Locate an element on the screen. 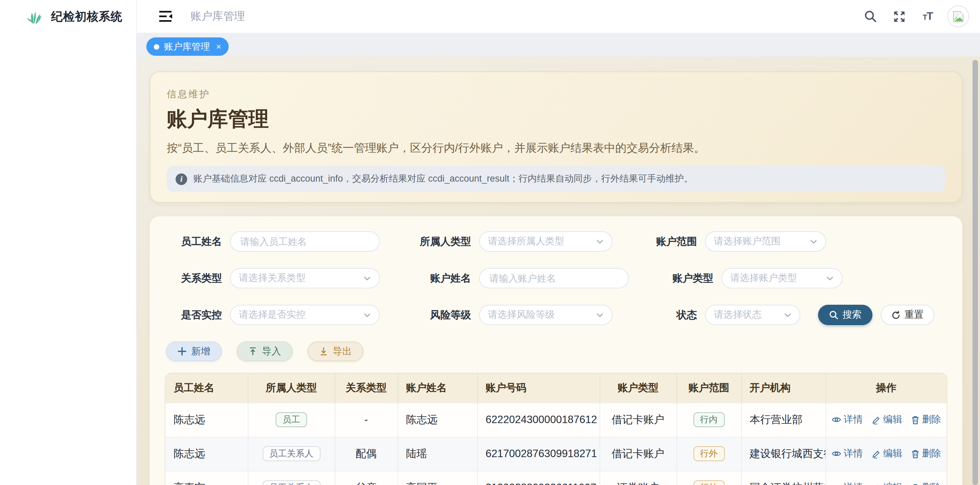  col-account-scope: 账户范围 is located at coordinates (709, 388).